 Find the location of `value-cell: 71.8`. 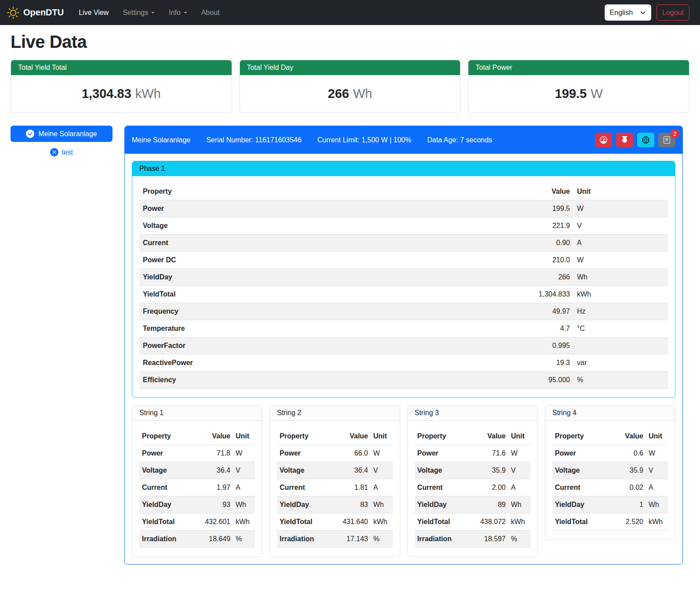

value-cell: 71.8 is located at coordinates (213, 453).